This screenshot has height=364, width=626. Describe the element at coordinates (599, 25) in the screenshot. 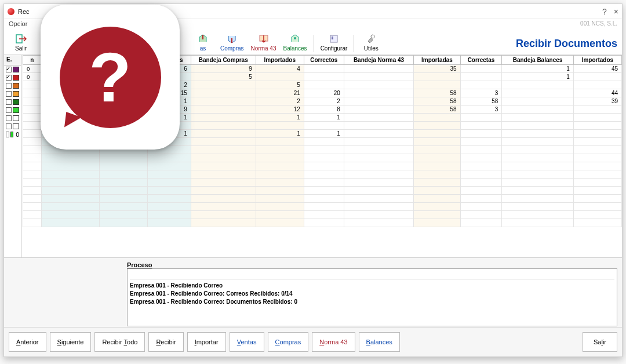

I see `company-code: 001 NCS, S.L.` at that location.